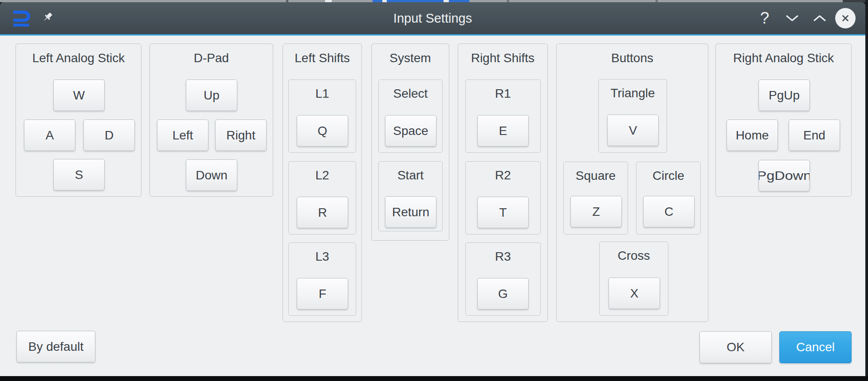  I want to click on titlebar: Input Settings ?, so click(433, 18).